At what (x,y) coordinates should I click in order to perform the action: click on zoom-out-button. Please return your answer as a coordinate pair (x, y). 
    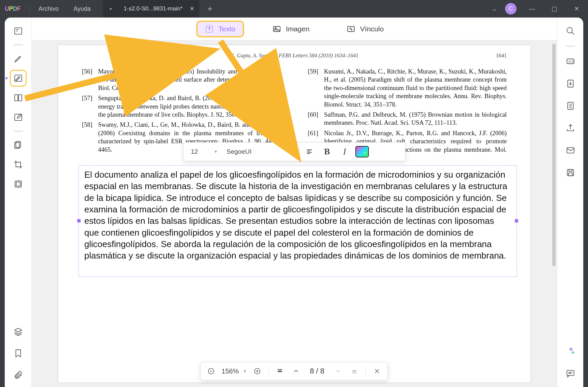
    Looking at the image, I should click on (211, 371).